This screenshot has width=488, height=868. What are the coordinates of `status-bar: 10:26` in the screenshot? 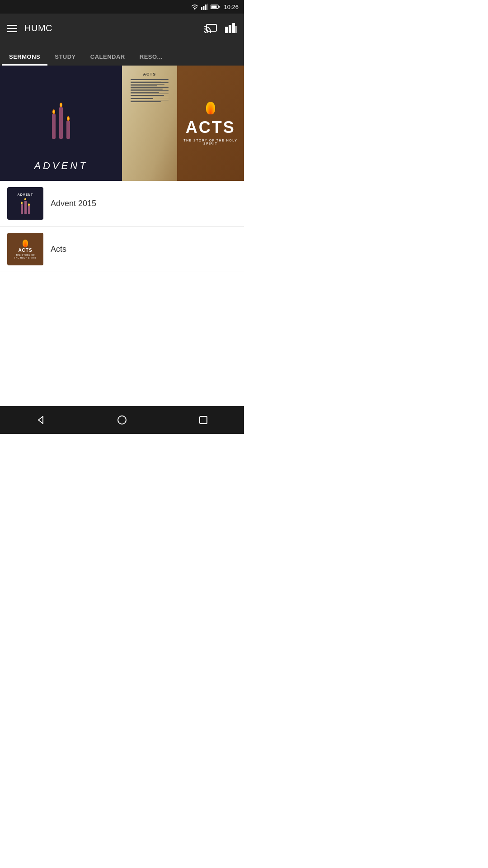 It's located at (122, 7).